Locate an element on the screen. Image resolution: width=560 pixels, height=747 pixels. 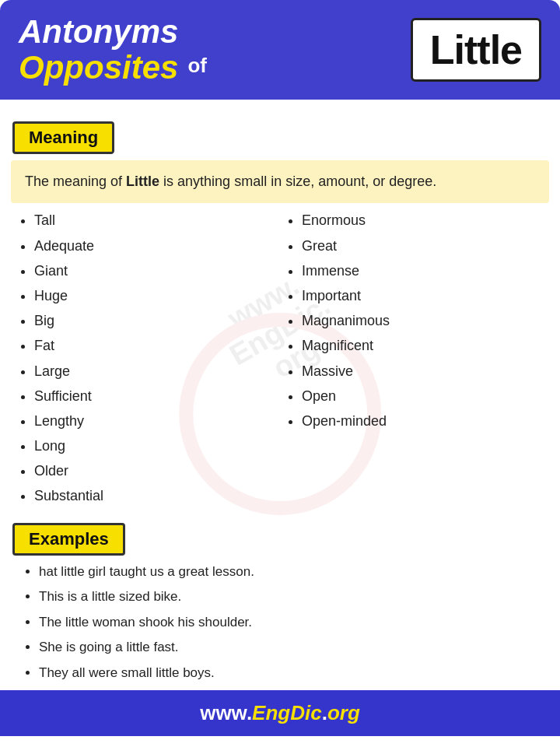
list-item: Lengthy is located at coordinates (157, 422).